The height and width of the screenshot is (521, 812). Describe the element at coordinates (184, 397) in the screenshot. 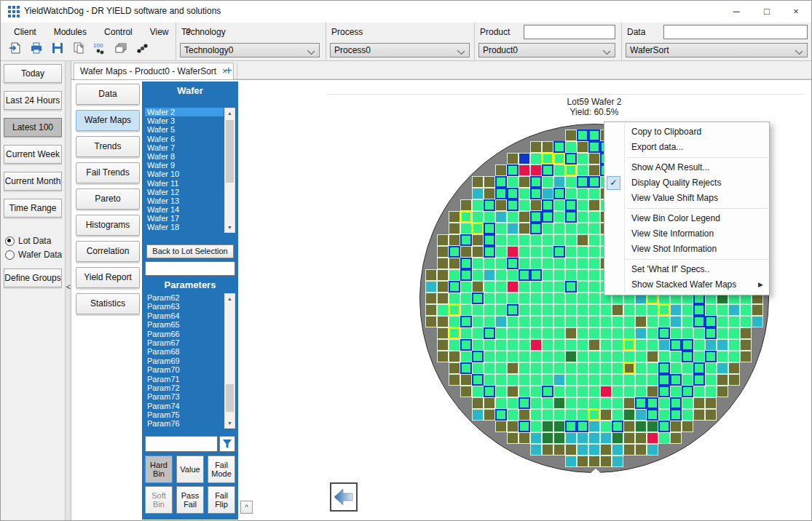

I see `parameter-list-item: Param73` at that location.